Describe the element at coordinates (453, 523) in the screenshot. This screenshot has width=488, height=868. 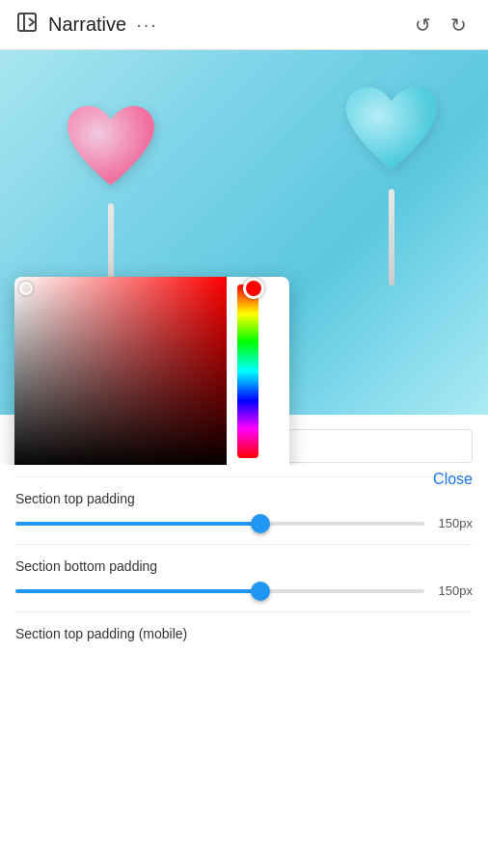
I see `section-top-padding-value: 150px` at that location.